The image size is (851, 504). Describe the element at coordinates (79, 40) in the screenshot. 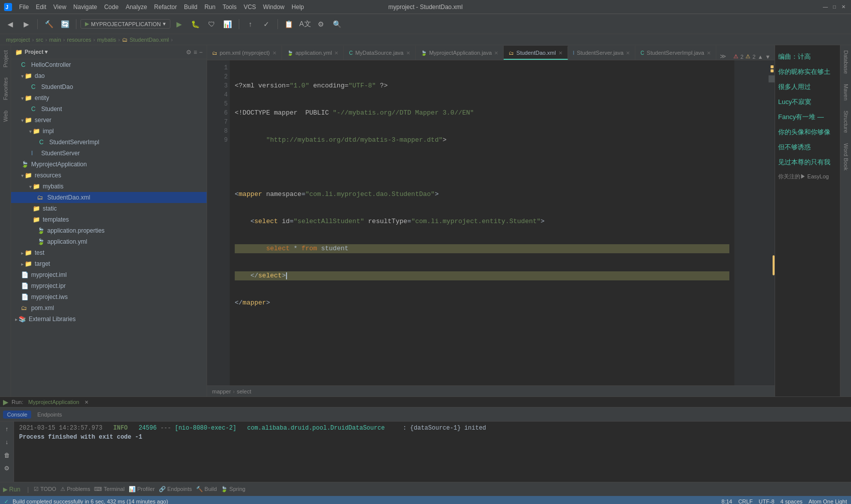

I see `breadcrumb-resources: resources` at that location.